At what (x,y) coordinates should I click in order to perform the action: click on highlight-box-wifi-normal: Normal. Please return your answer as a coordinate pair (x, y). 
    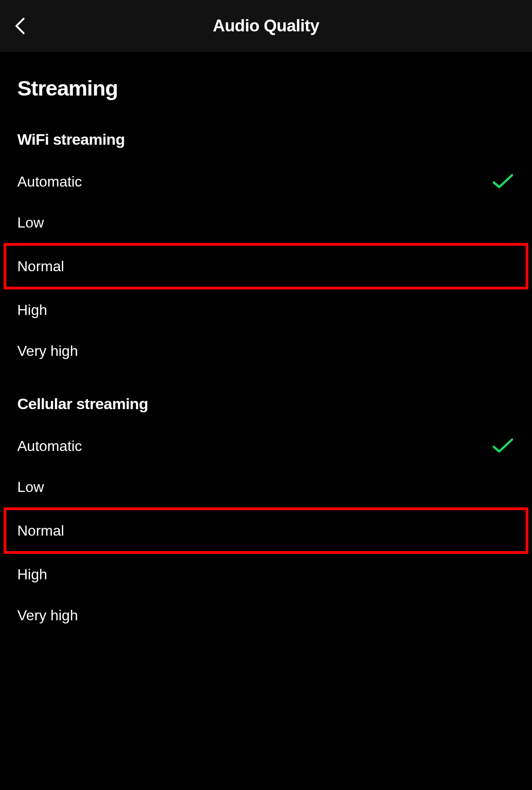
    Looking at the image, I should click on (266, 266).